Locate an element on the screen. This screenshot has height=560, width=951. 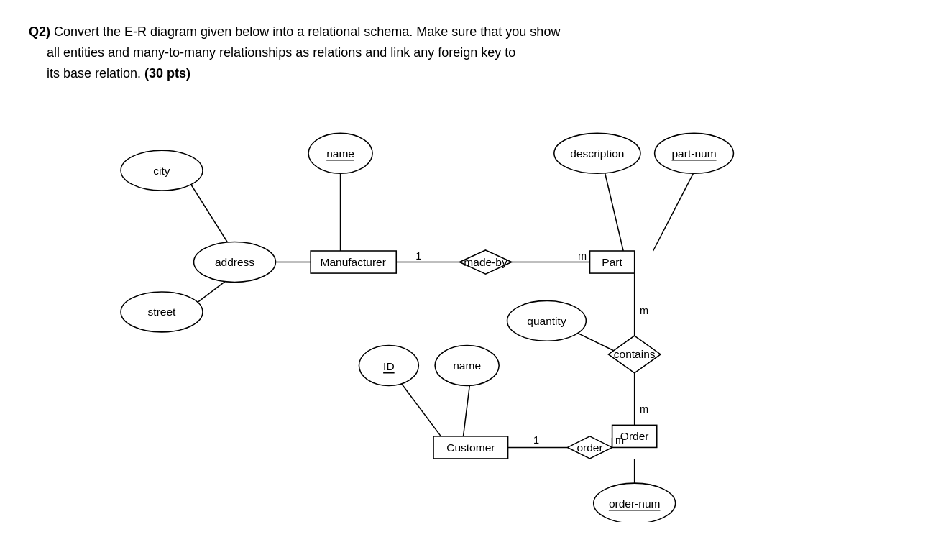
question-body: Convert the E-R diagram given below into… is located at coordinates (295, 52).